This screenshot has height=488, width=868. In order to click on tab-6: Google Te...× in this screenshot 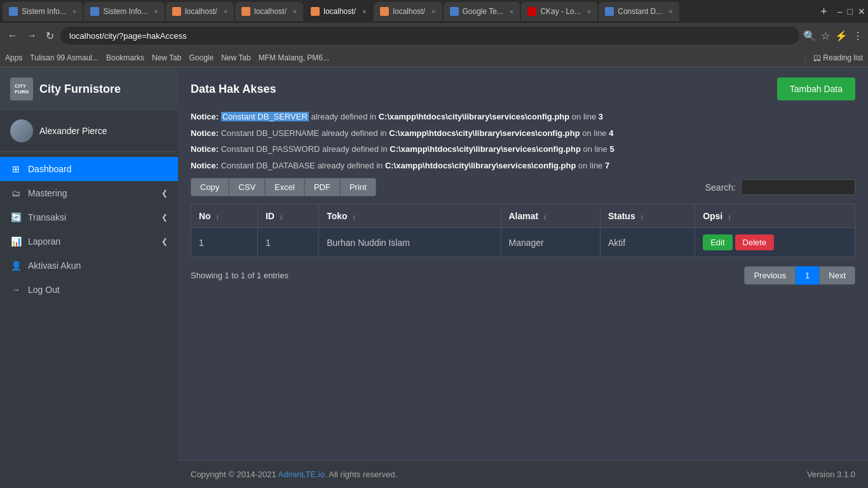, I will do `click(482, 11)`.